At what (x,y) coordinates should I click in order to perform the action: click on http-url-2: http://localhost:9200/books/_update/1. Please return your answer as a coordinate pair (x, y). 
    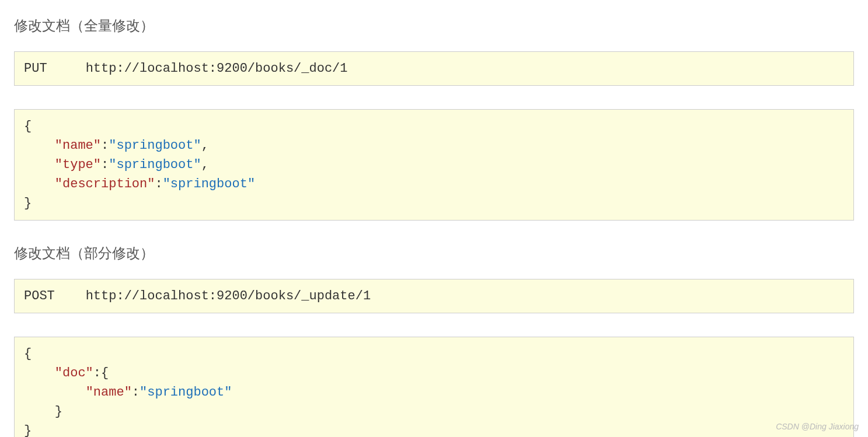
    Looking at the image, I should click on (228, 296).